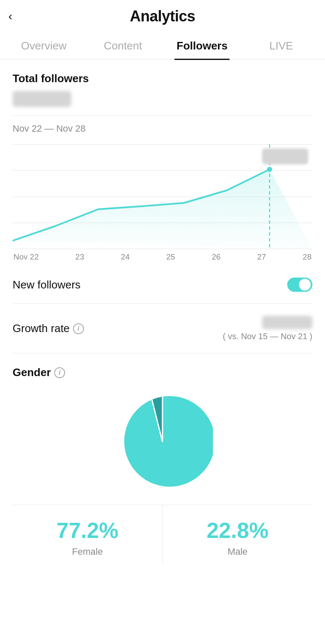 The height and width of the screenshot is (644, 325). Describe the element at coordinates (60, 373) in the screenshot. I see `gender-info-icon: i` at that location.